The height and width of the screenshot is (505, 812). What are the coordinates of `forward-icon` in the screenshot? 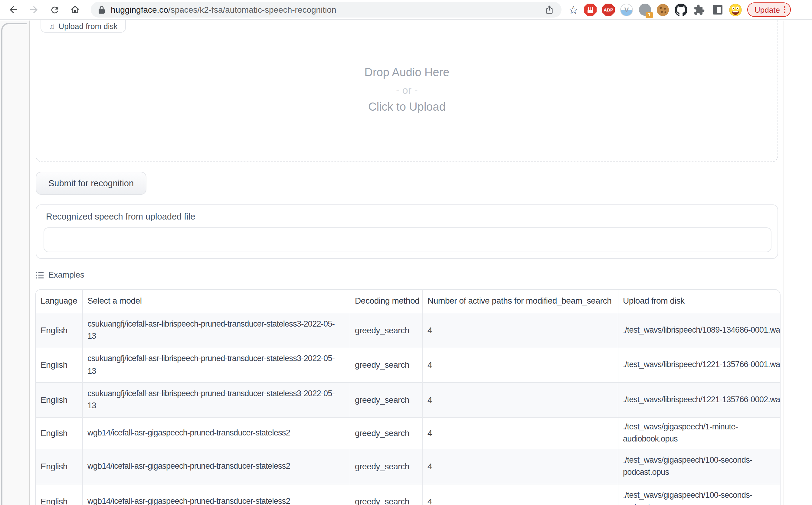 It's located at (34, 10).